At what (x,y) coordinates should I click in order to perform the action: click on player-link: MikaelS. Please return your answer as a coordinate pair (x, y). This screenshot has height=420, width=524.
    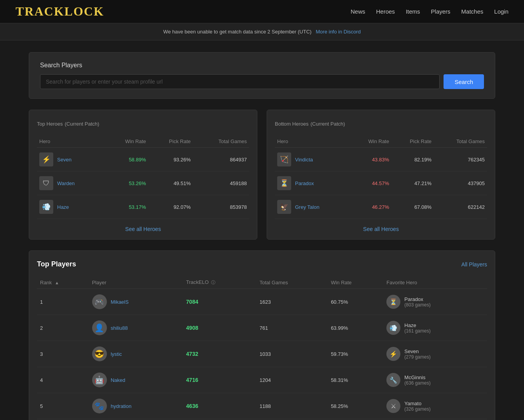
    Looking at the image, I should click on (120, 302).